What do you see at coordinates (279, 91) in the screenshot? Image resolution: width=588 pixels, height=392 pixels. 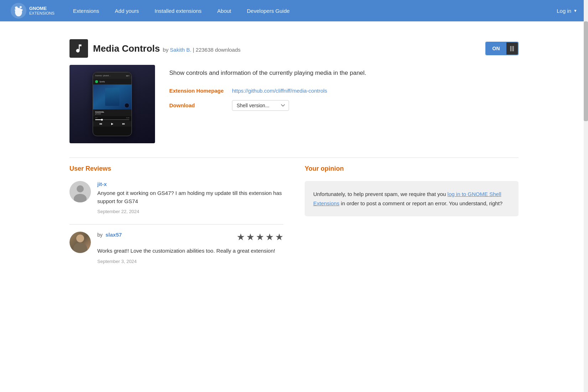 I see `homepage-link: https://github.com/cliffniff/media-contr…` at bounding box center [279, 91].